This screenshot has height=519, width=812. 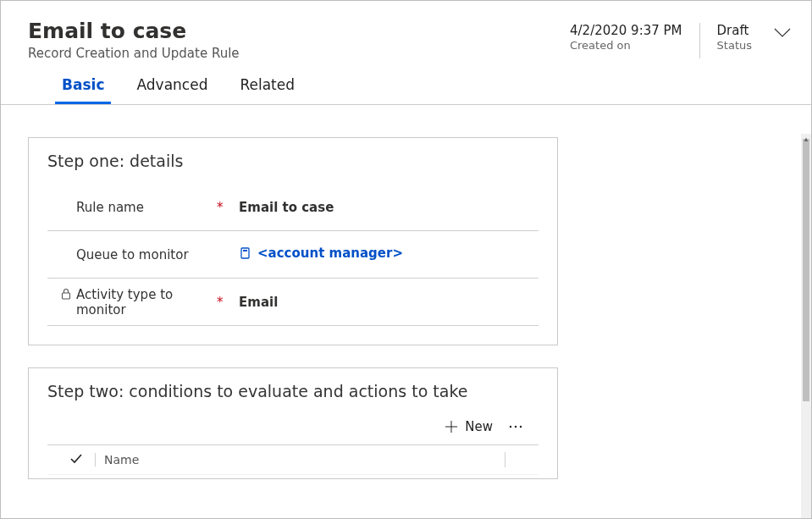 I want to click on status-value: Draft, so click(x=735, y=30).